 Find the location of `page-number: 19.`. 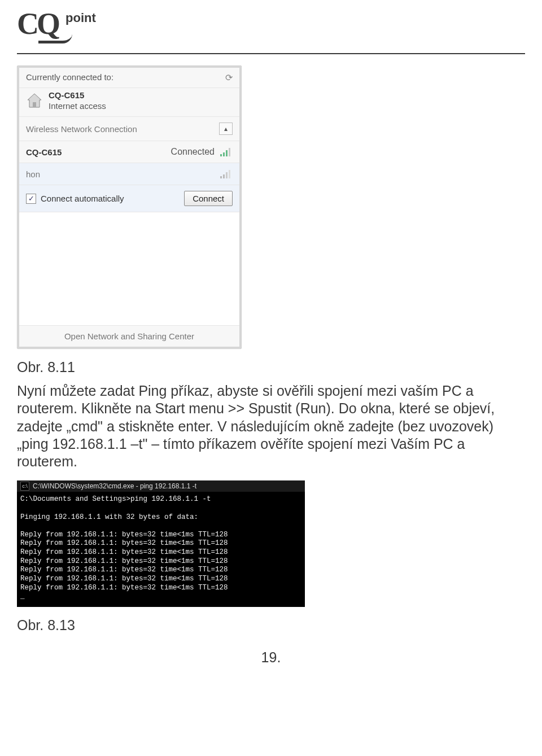

page-number: 19. is located at coordinates (271, 657).